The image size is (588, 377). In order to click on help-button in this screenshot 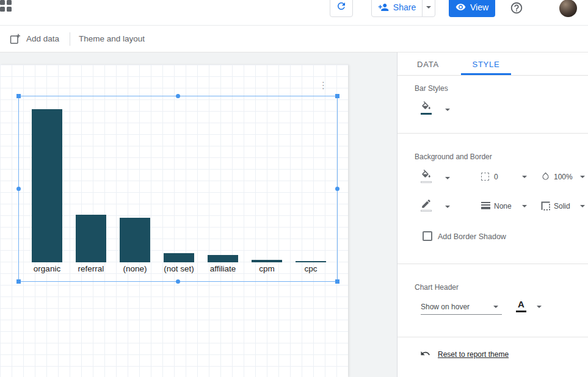, I will do `click(517, 8)`.